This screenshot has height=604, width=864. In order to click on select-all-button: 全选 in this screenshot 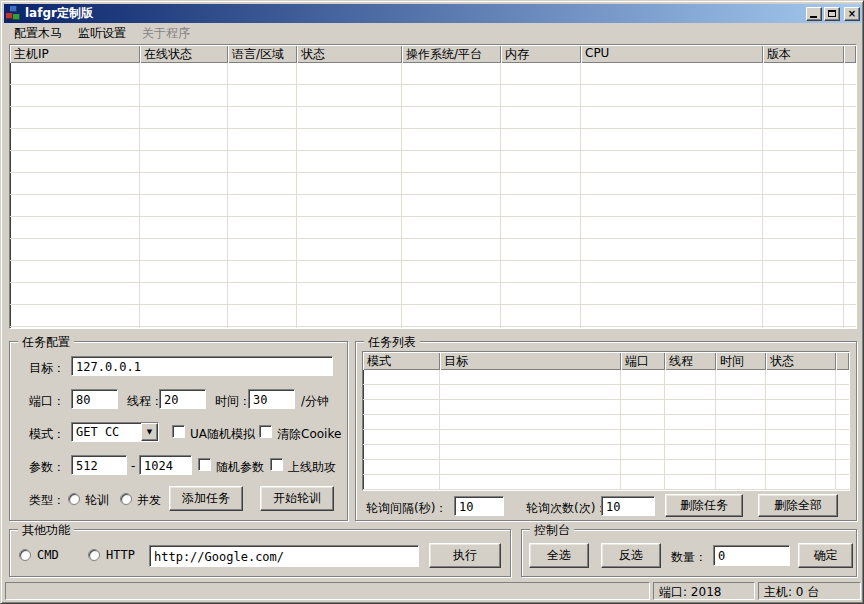, I will do `click(559, 556)`.